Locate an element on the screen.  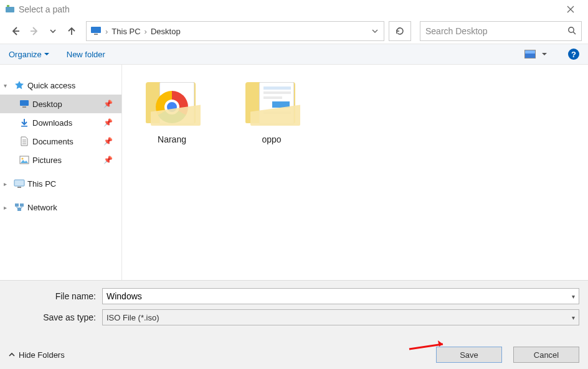
folder-label: oppo is located at coordinates (272, 139).